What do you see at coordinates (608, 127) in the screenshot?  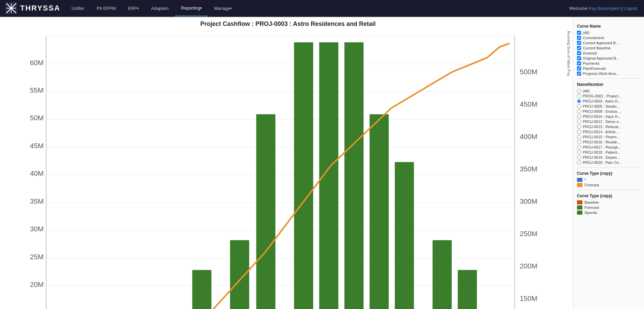 I see `radio-proj0013: PROJ-0013 : Relocat...` at bounding box center [608, 127].